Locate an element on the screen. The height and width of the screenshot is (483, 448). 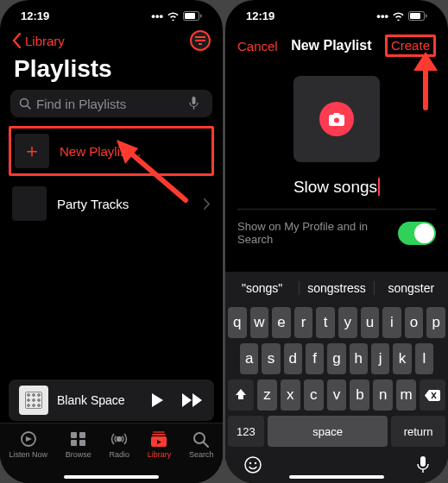
key-a: a is located at coordinates (249, 359).